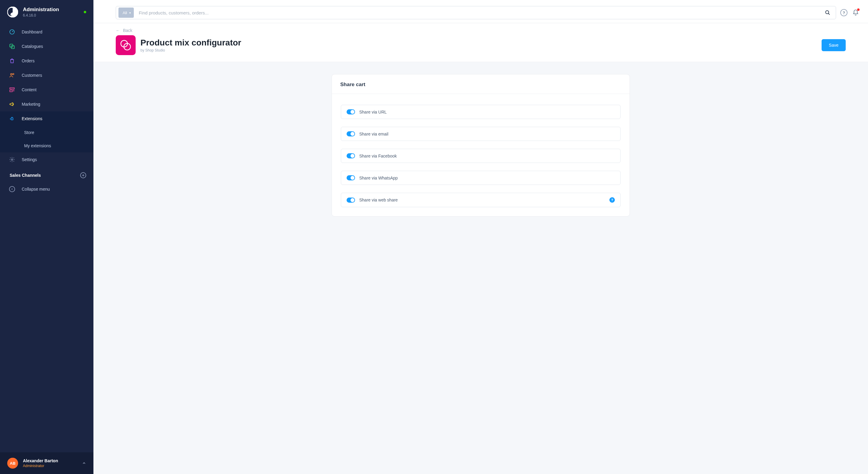  I want to click on save-button: Save, so click(834, 45).